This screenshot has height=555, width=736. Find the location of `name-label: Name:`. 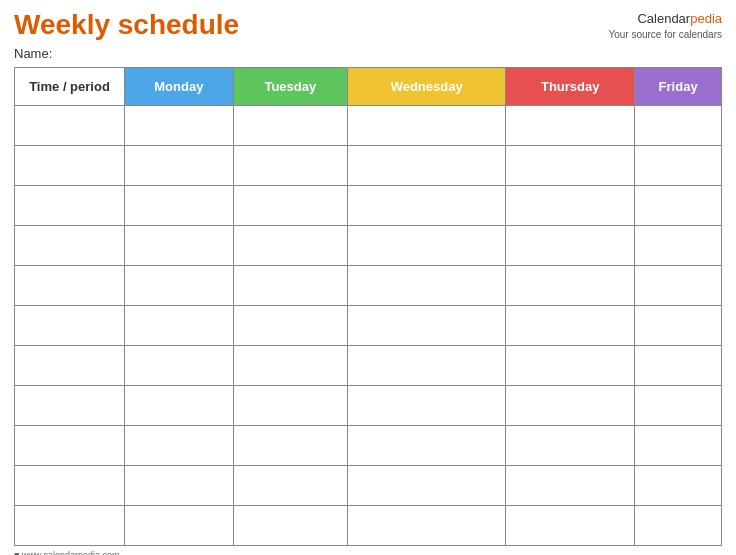

name-label: Name: is located at coordinates (33, 54).